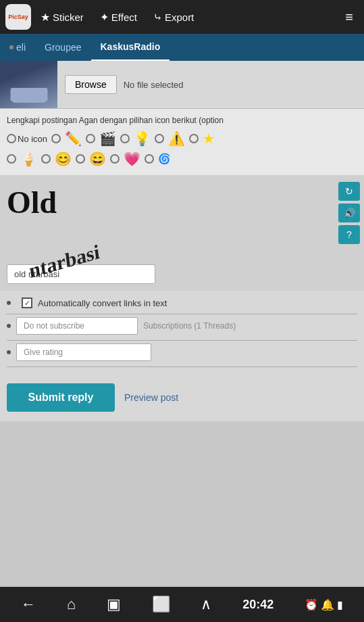  I want to click on menu-button: ≡, so click(349, 18).